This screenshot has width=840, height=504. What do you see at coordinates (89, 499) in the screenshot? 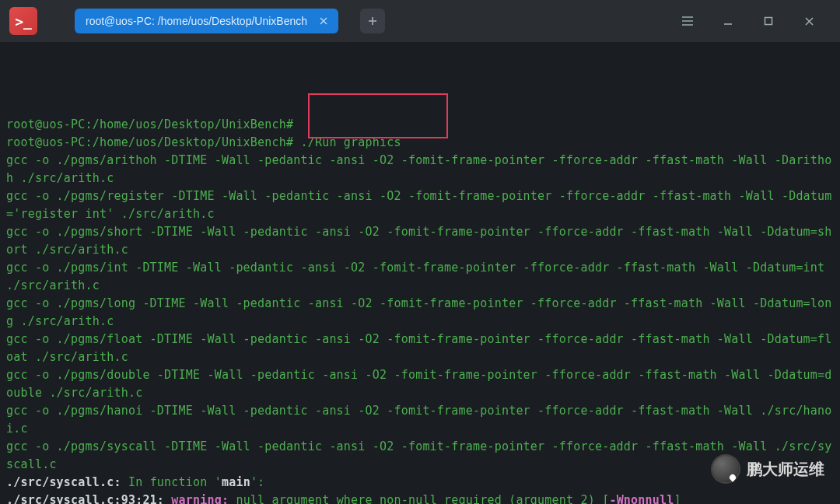
I see `warn-loc: ./src/syscall.c:93:21:` at bounding box center [89, 499].